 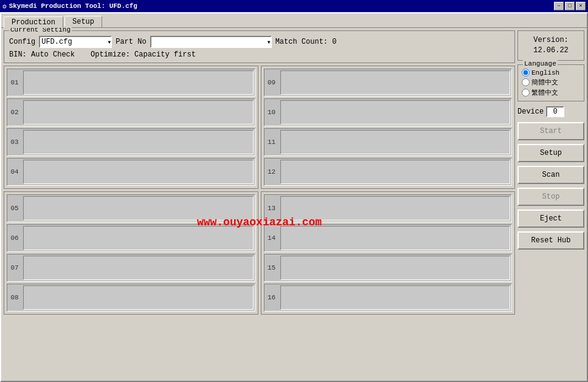 I want to click on app-title: Skymedi Production Tool: UFD.cfg, so click(x=73, y=6).